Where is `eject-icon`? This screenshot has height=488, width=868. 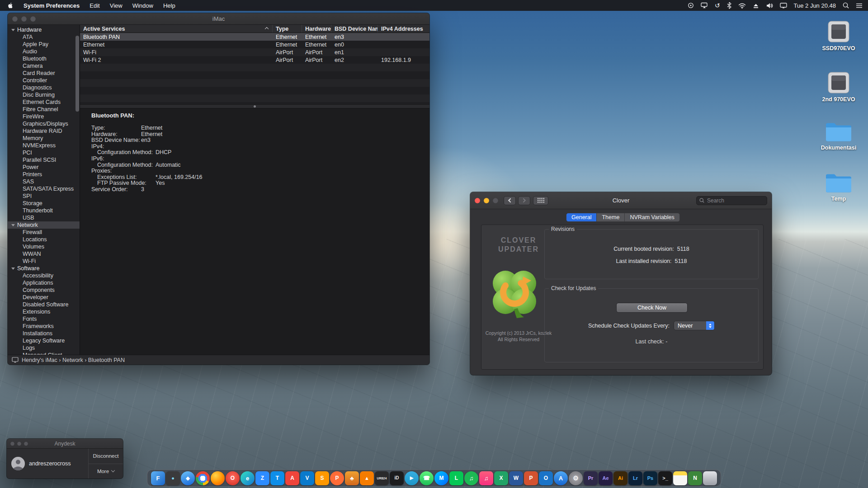
eject-icon is located at coordinates (756, 5).